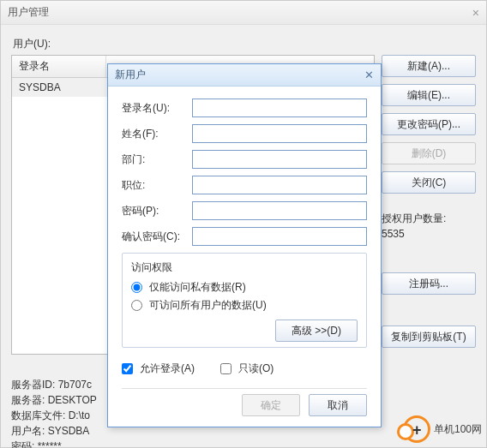 This screenshot has width=487, height=448. Describe the element at coordinates (280, 159) in the screenshot. I see `dept-input` at that location.